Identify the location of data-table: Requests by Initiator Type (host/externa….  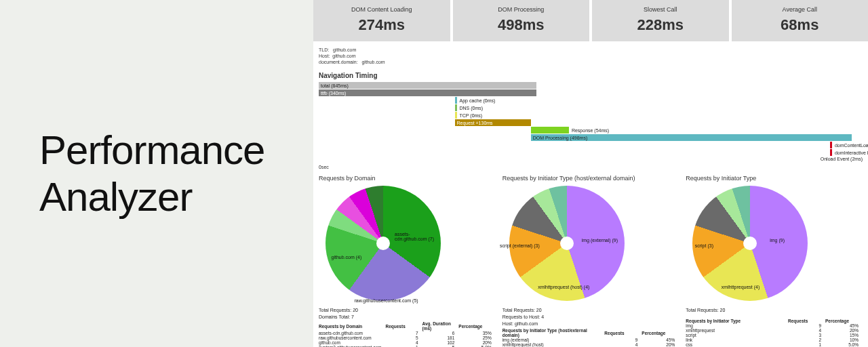
(591, 338).